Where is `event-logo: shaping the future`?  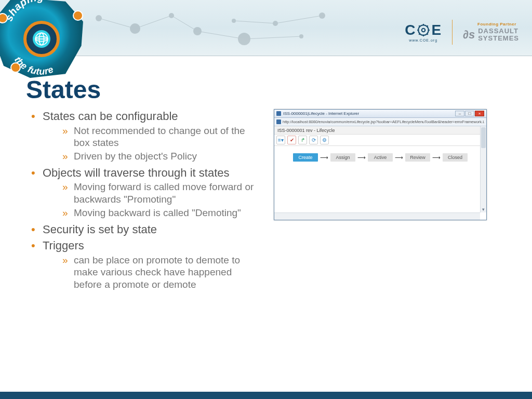 event-logo: shaping the future is located at coordinates (47, 39).